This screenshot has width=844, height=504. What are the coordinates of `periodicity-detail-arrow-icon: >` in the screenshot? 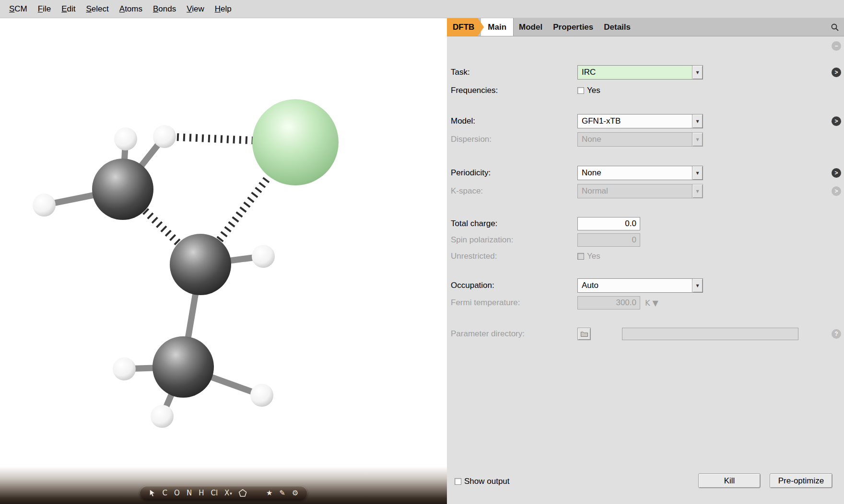 It's located at (836, 173).